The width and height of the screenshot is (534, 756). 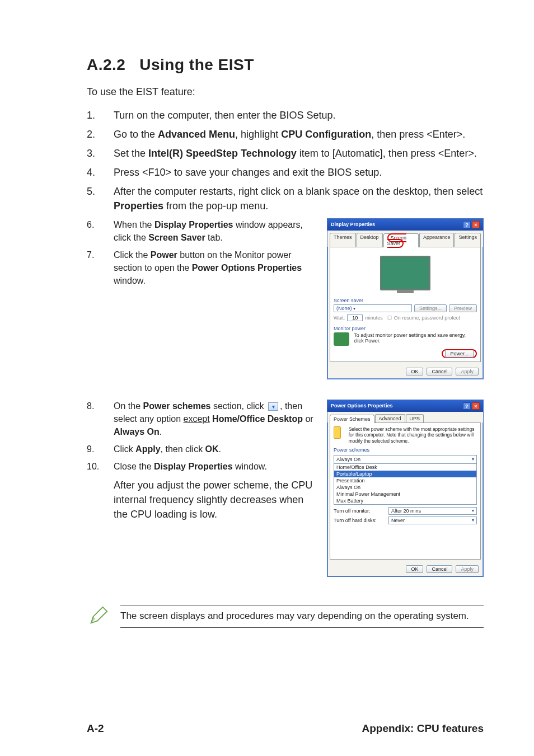 What do you see at coordinates (405, 225) in the screenshot?
I see `dialog-titlebar: Display Properties ? ×` at bounding box center [405, 225].